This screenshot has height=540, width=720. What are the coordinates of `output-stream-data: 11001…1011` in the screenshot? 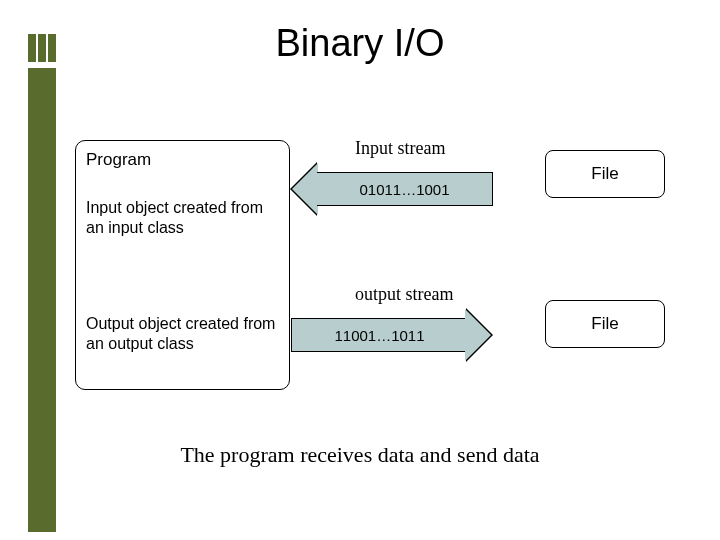 It's located at (379, 336).